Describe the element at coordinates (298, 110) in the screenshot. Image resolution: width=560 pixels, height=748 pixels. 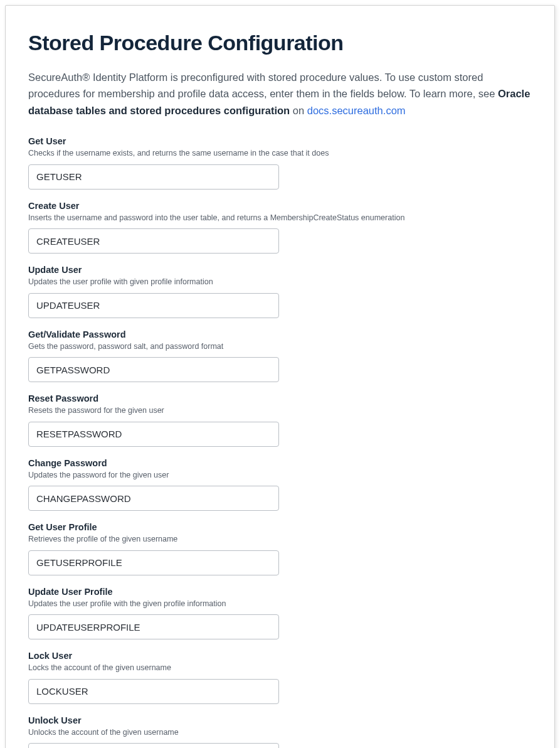
I see `intro-text-middle: on` at that location.